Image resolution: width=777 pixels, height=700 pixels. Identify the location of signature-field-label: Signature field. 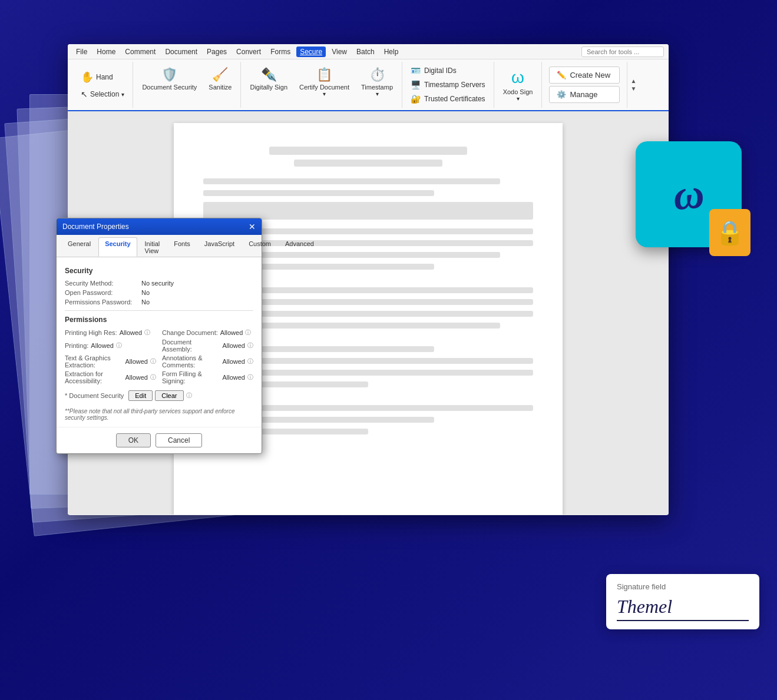
(683, 586).